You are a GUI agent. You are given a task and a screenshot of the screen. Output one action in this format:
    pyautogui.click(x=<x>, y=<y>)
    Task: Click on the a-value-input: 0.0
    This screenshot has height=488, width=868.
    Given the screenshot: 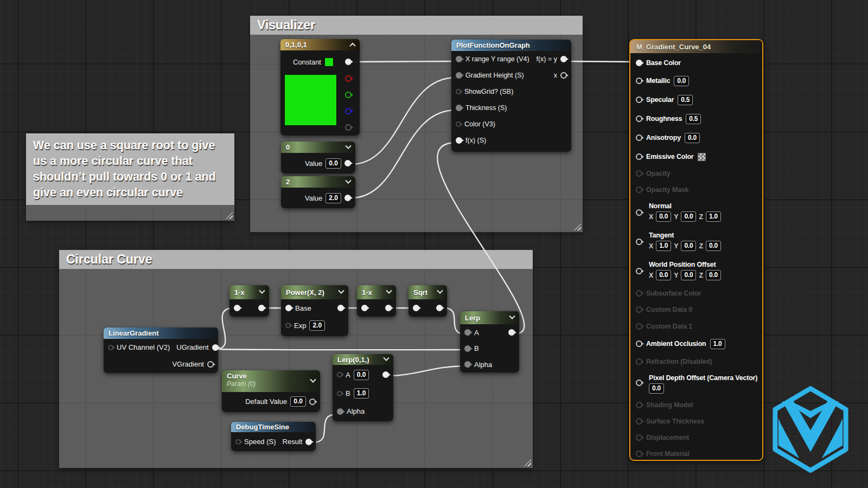 What is the action you would take?
    pyautogui.click(x=361, y=375)
    